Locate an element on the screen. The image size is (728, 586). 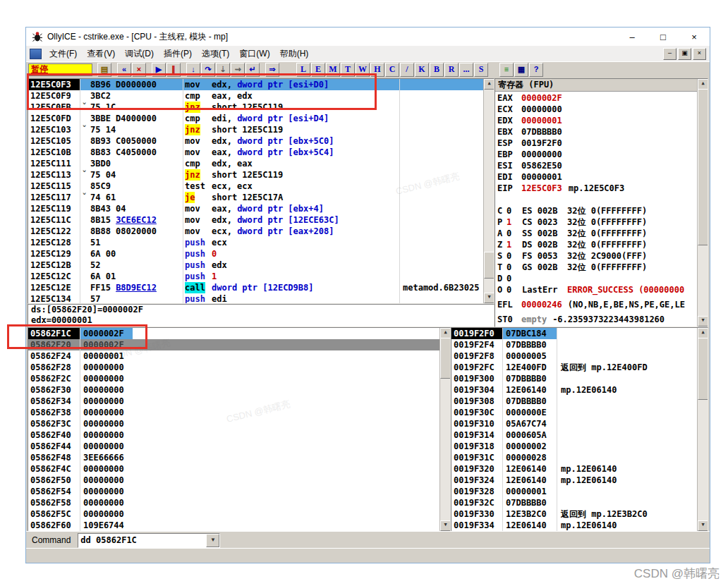
minimize-button: – is located at coordinates (632, 37).